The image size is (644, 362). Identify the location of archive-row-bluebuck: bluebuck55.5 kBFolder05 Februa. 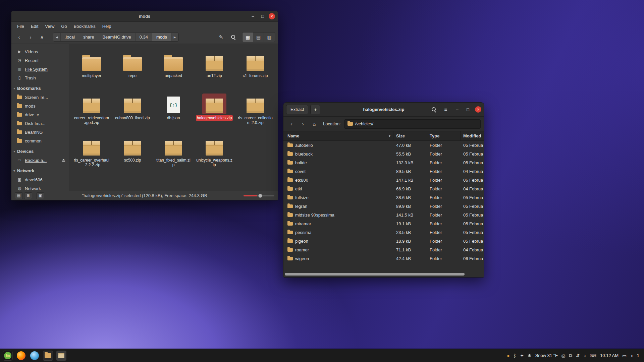
(384, 154).